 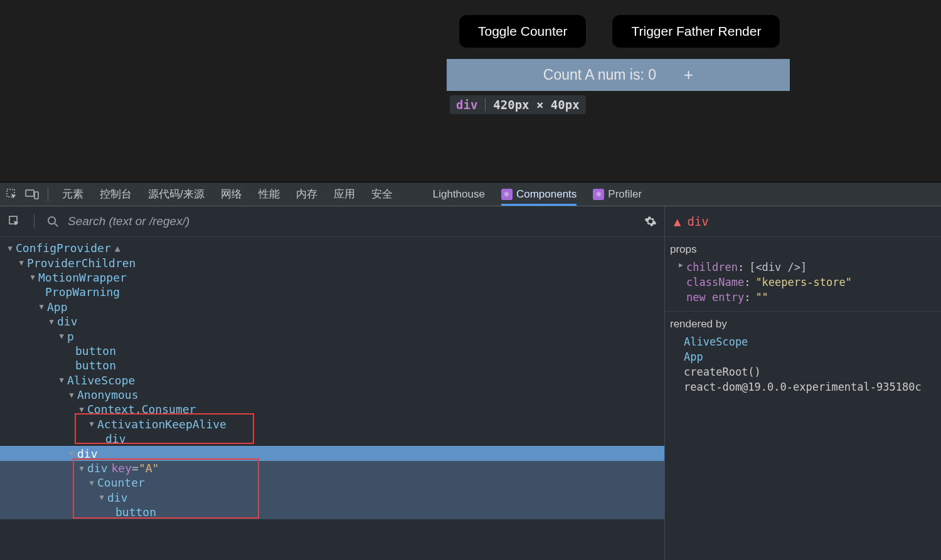 What do you see at coordinates (803, 372) in the screenshot?
I see `rendered-by-item: createRoot()` at bounding box center [803, 372].